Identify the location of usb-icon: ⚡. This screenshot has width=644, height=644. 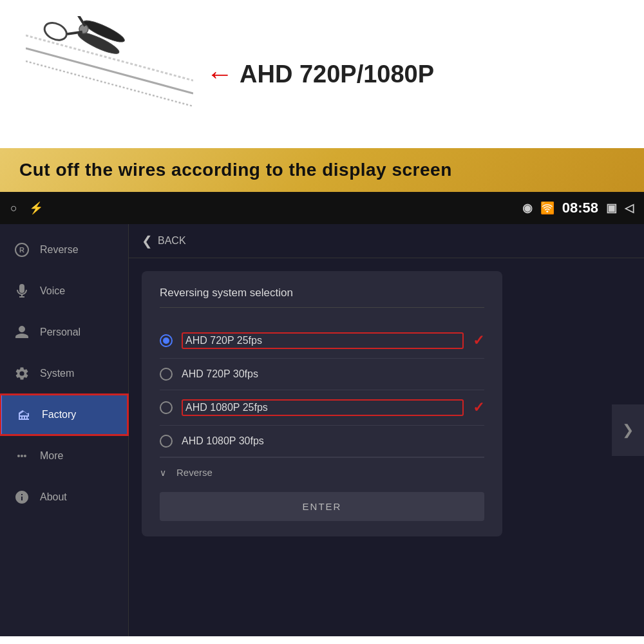
(36, 208).